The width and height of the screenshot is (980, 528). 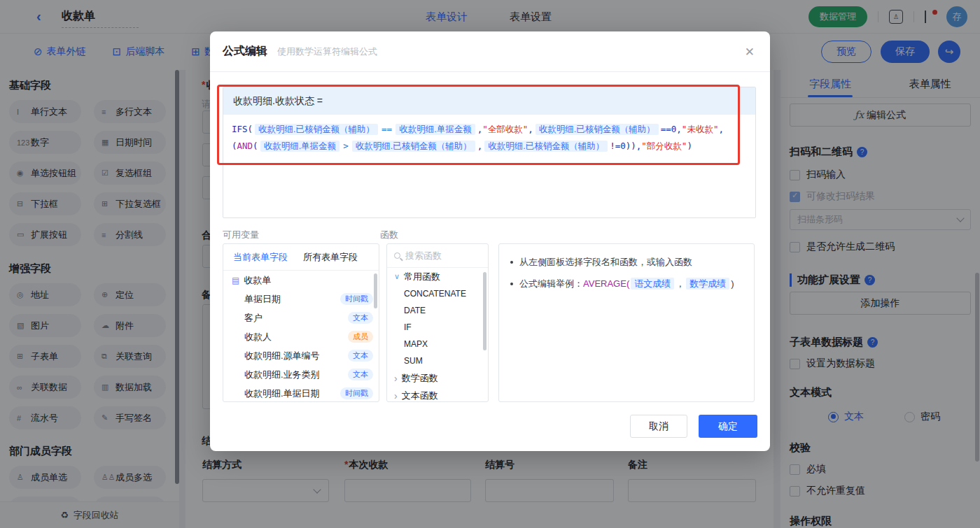 What do you see at coordinates (258, 337) in the screenshot?
I see `variable-name: 收款人` at bounding box center [258, 337].